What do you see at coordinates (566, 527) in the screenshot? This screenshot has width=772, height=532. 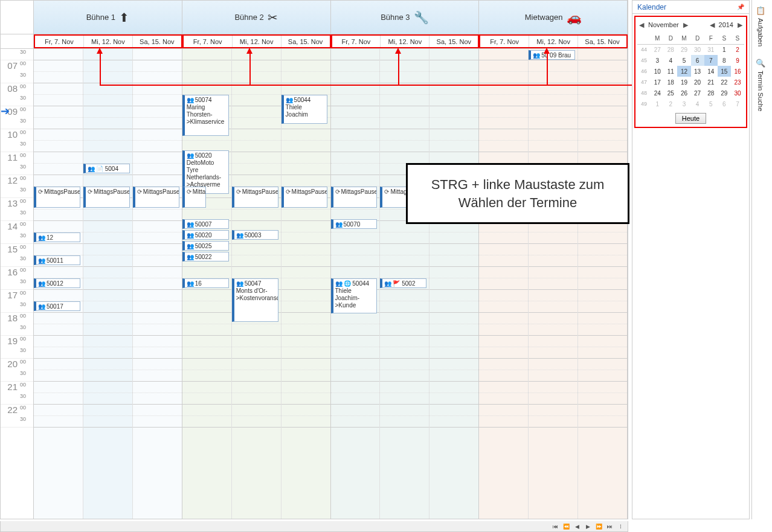 I see `scroll-rewind-icon: ⏪` at bounding box center [566, 527].